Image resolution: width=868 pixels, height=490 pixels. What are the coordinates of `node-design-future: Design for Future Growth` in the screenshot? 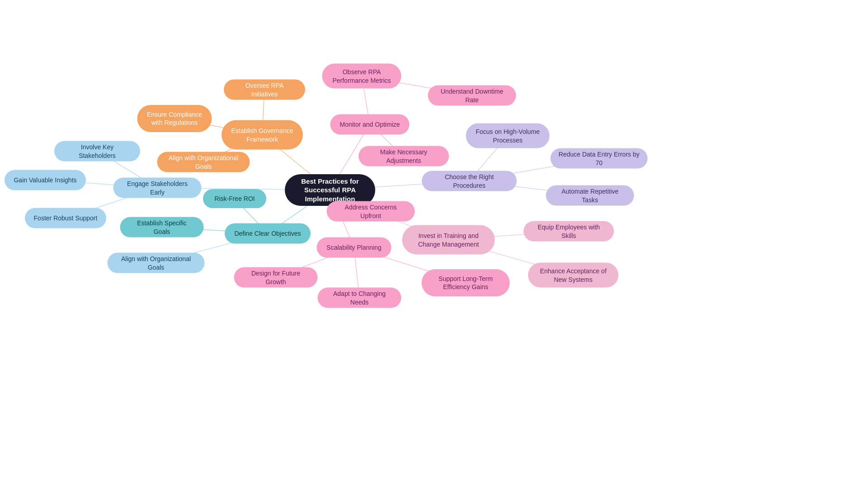 It's located at (276, 278).